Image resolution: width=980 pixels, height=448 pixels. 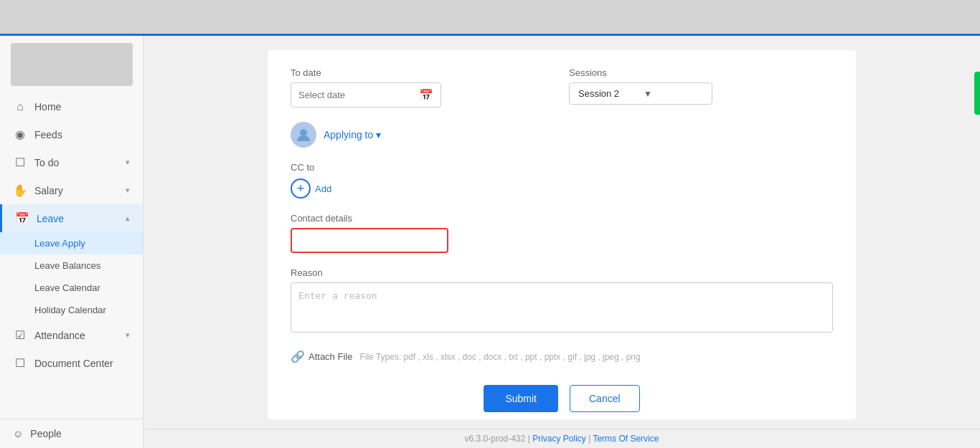 What do you see at coordinates (562, 357) in the screenshot?
I see `attach-file-section: 🔗 Attach File File Types: pdf , xls , xl…` at bounding box center [562, 357].